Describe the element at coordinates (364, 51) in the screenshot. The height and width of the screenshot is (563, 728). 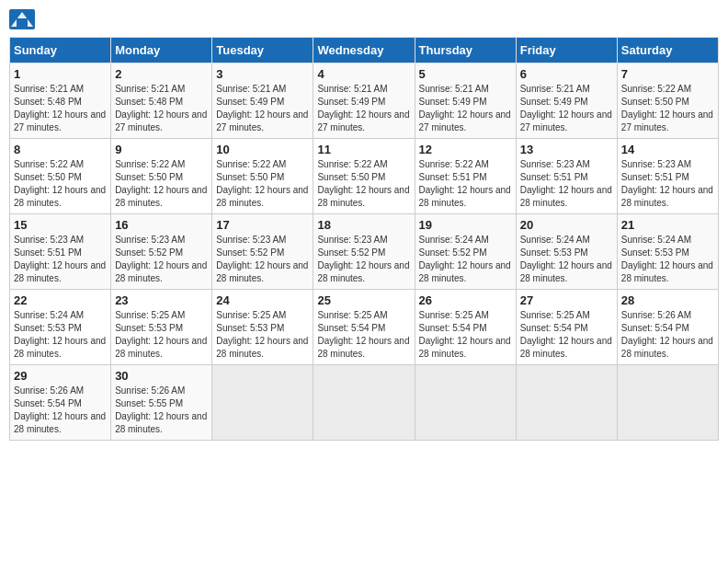
I see `calendar-header-row: SundayMondayTuesdayWednesdayThursdayFrid…` at that location.